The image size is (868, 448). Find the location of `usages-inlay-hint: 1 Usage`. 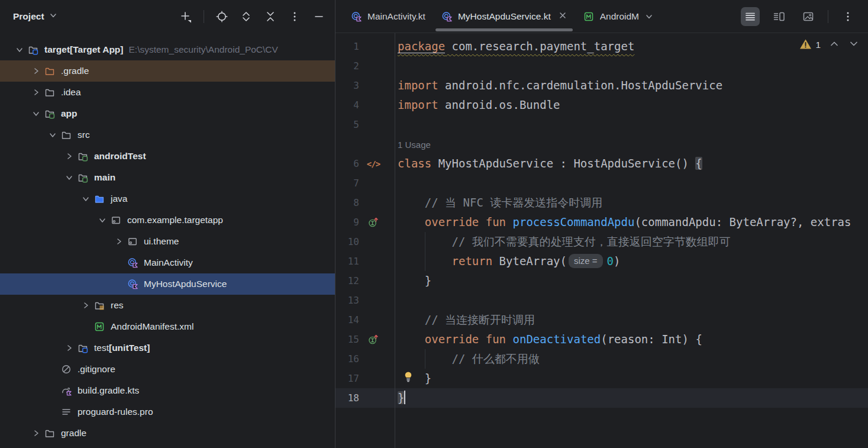

usages-inlay-hint: 1 Usage is located at coordinates (414, 144).